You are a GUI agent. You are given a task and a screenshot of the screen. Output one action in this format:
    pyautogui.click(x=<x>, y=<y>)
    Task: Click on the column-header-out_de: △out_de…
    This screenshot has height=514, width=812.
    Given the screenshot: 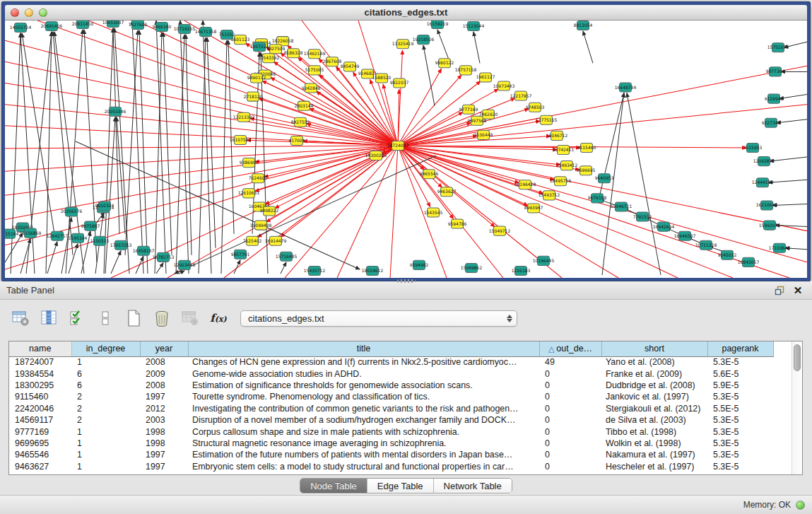 What is the action you would take?
    pyautogui.click(x=570, y=349)
    